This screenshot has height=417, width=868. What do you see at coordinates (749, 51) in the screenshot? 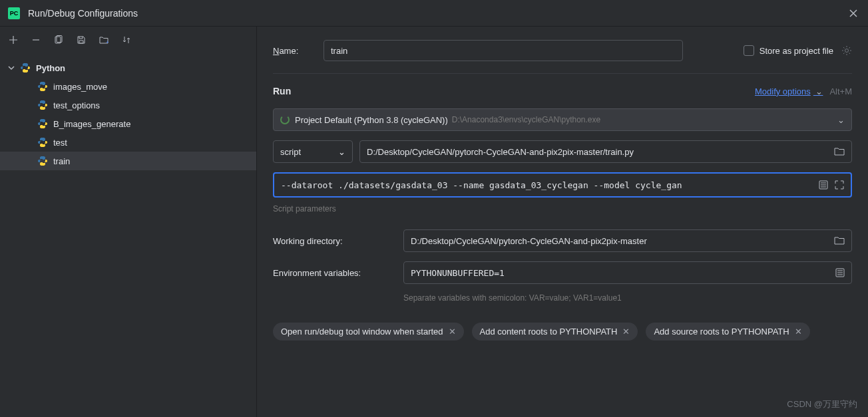
I see `store-project-checkbox` at bounding box center [749, 51].